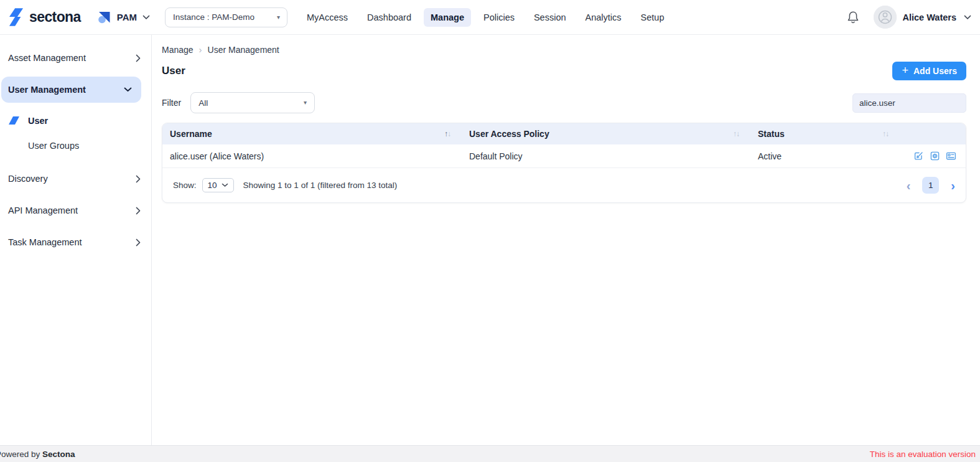 This screenshot has width=980, height=462. I want to click on next-page-icon: ›, so click(953, 186).